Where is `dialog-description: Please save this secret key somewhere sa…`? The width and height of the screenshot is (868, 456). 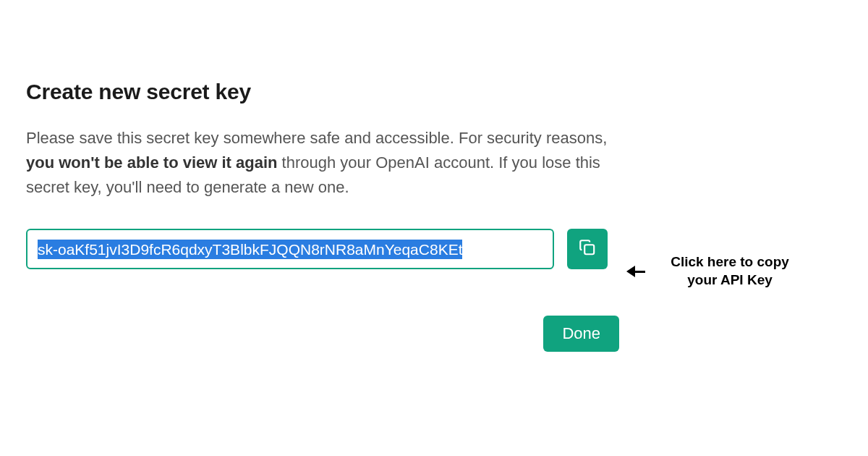 dialog-description: Please save this secret key somewhere sa… is located at coordinates (323, 163).